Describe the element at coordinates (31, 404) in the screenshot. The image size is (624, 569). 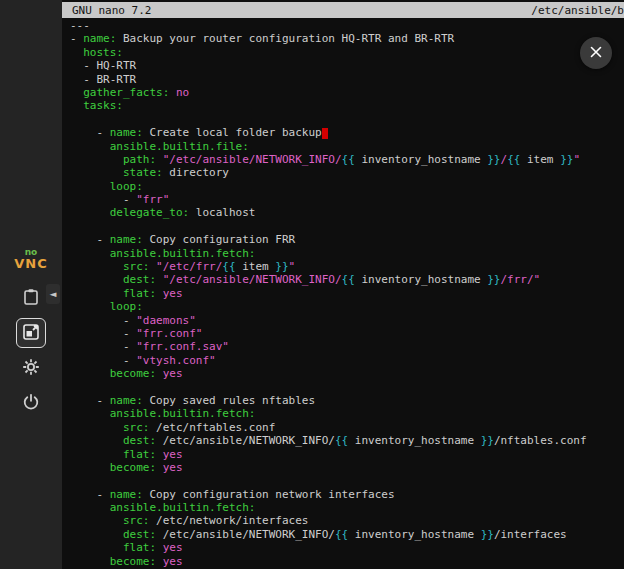
I see `power-icon` at that location.